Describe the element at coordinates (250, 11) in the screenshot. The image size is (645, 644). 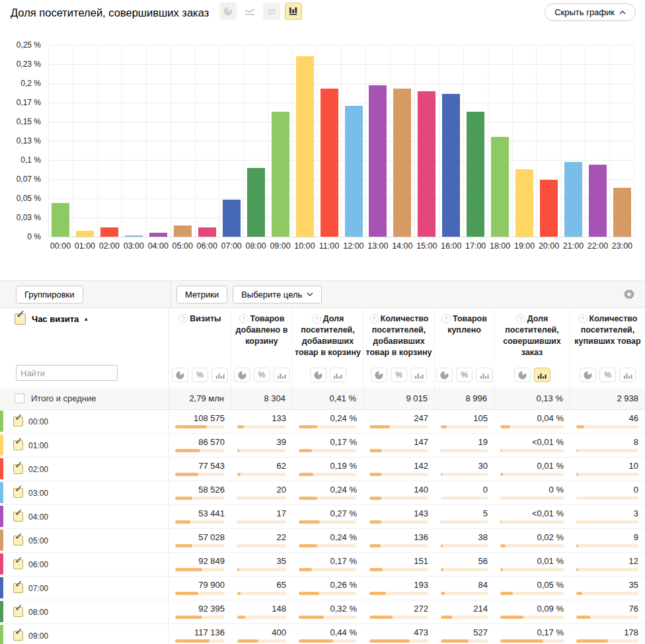
I see `line-chart-button` at that location.